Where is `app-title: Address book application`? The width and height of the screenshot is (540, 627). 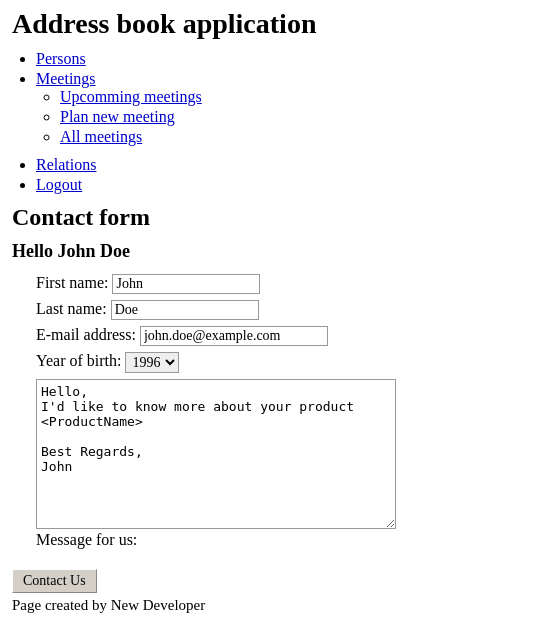
app-title: Address book application is located at coordinates (270, 24).